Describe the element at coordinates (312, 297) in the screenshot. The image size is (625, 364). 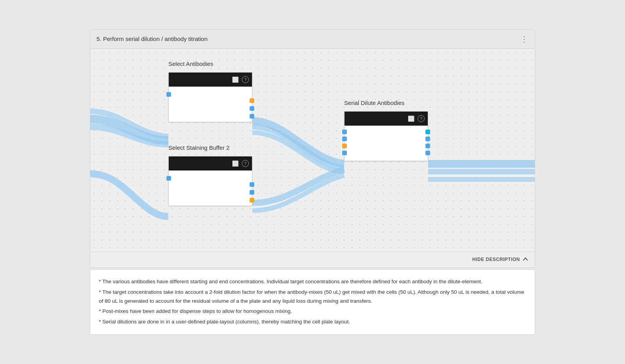
I see `description-line-2: * The target concentrations take into ac…` at that location.